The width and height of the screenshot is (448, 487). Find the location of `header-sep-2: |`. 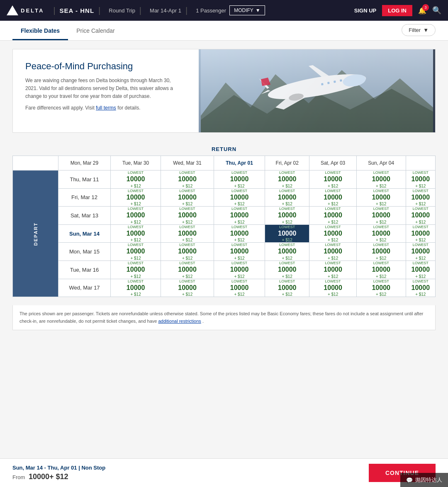

header-sep-2: | is located at coordinates (100, 11).